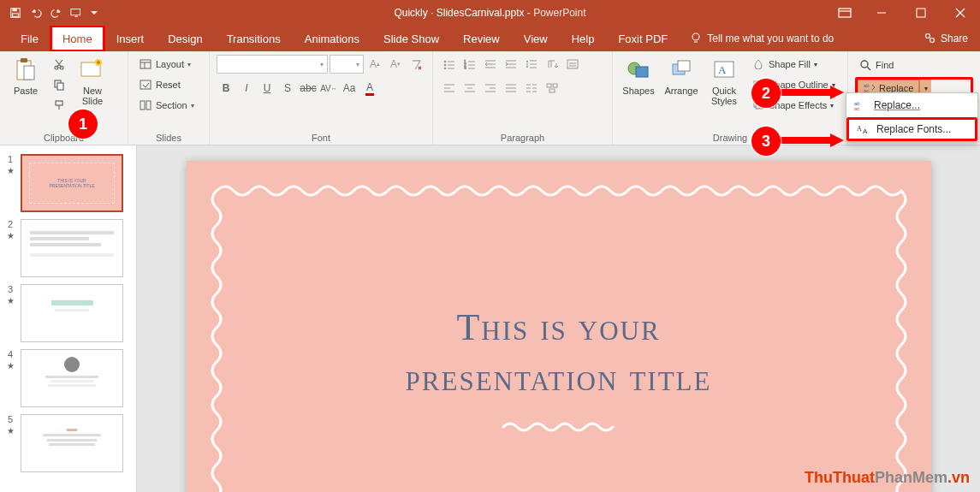 This screenshot has width=980, height=492. What do you see at coordinates (10, 224) in the screenshot?
I see `thumb-number: 2` at bounding box center [10, 224].